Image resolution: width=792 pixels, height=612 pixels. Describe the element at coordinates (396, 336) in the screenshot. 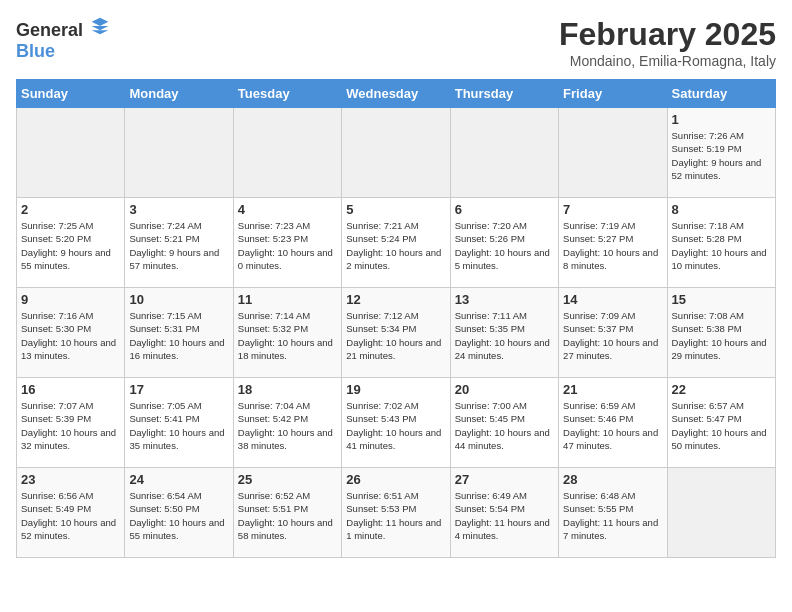

I see `day-info: Sunrise: 7:12 AM Sunset: 5:34 PM Dayligh…` at that location.